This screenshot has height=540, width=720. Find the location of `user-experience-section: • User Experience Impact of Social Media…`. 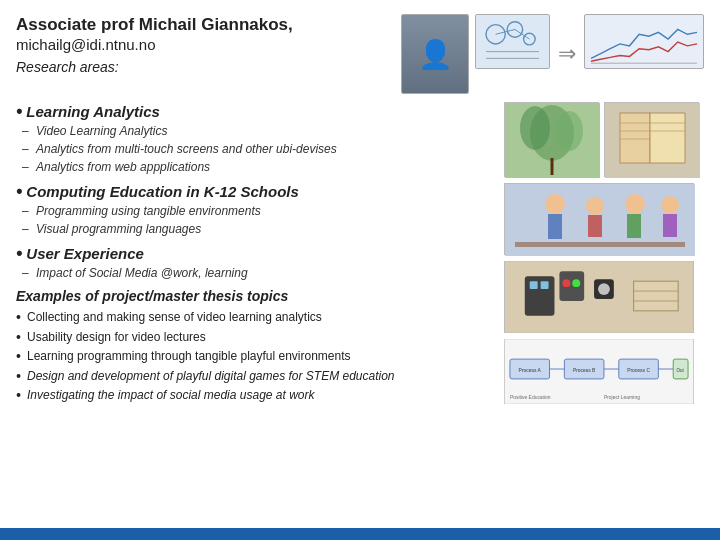

user-experience-section: • User Experience Impact of Social Media… is located at coordinates (256, 263).